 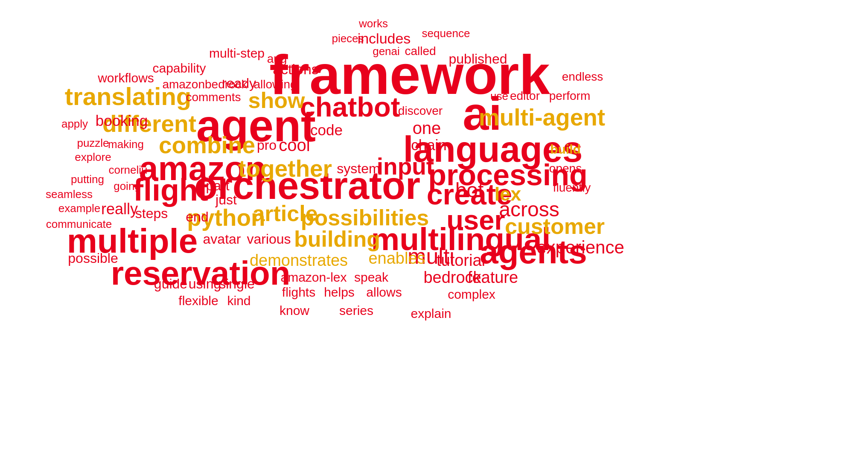 I want to click on word-item: communicate, so click(x=79, y=224).